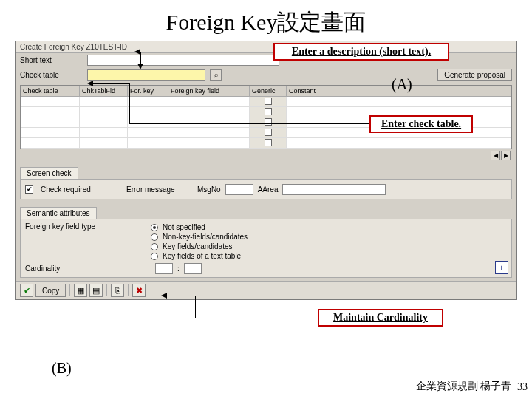  Describe the element at coordinates (139, 290) in the screenshot. I see `cancel-button: ✖` at that location.